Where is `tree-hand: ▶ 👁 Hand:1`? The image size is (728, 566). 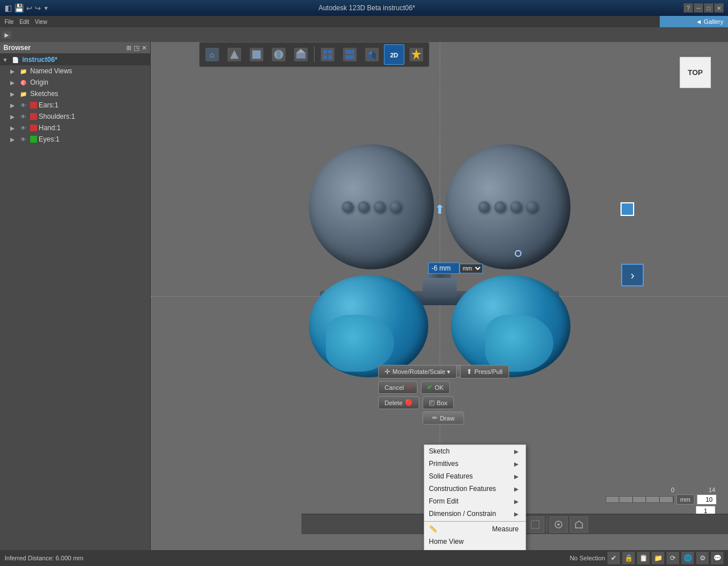
tree-hand: ▶ 👁 Hand:1 is located at coordinates (75, 128).